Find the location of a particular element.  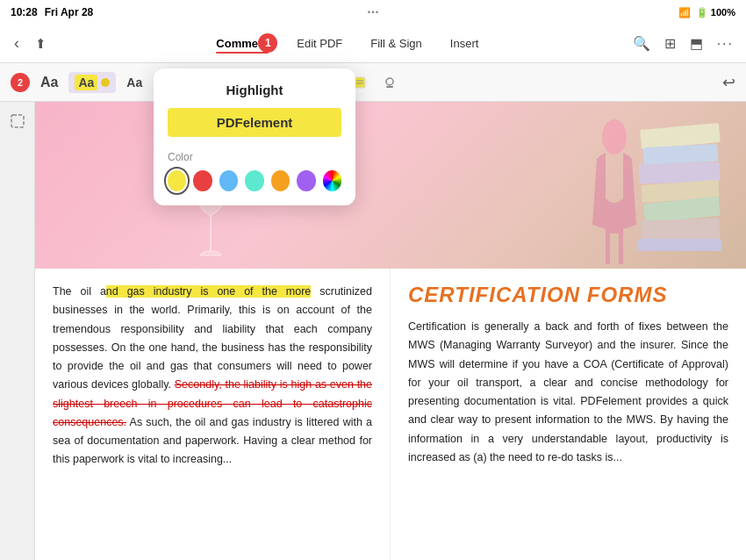

highlighted-text-1: nd gas industry is one of the more is located at coordinates (209, 291).